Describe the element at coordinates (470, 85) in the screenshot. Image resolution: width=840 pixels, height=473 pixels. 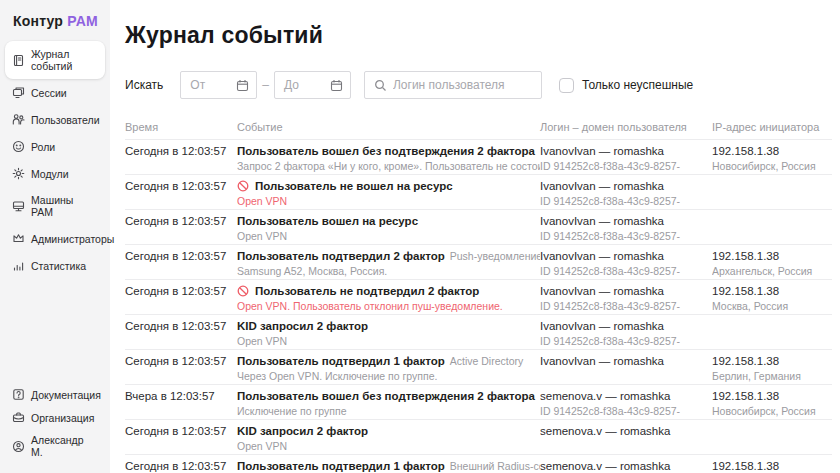
I see `login-search-input` at that location.